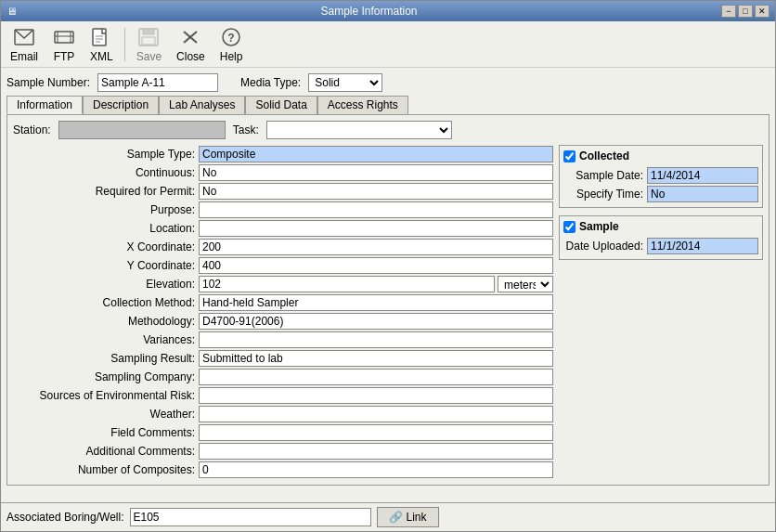 This screenshot has height=532, width=776. What do you see at coordinates (376, 303) in the screenshot?
I see `field-value-8: Hand-held Sampler` at bounding box center [376, 303].